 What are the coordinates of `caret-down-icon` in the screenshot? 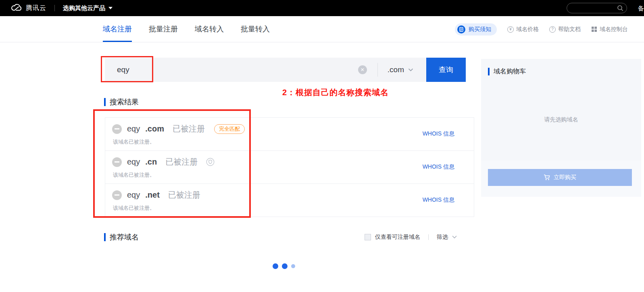 It's located at (110, 8).